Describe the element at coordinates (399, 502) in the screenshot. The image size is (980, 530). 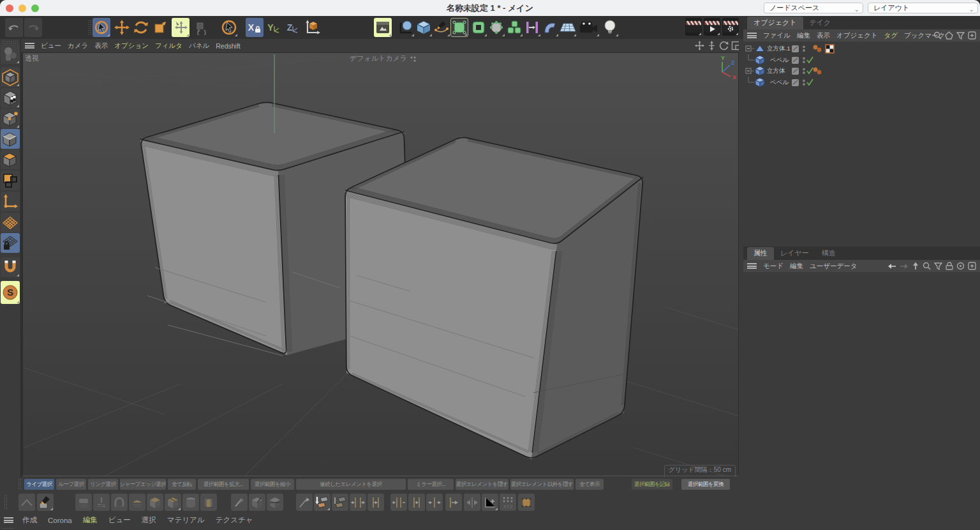
I see `shift-bars-button` at that location.